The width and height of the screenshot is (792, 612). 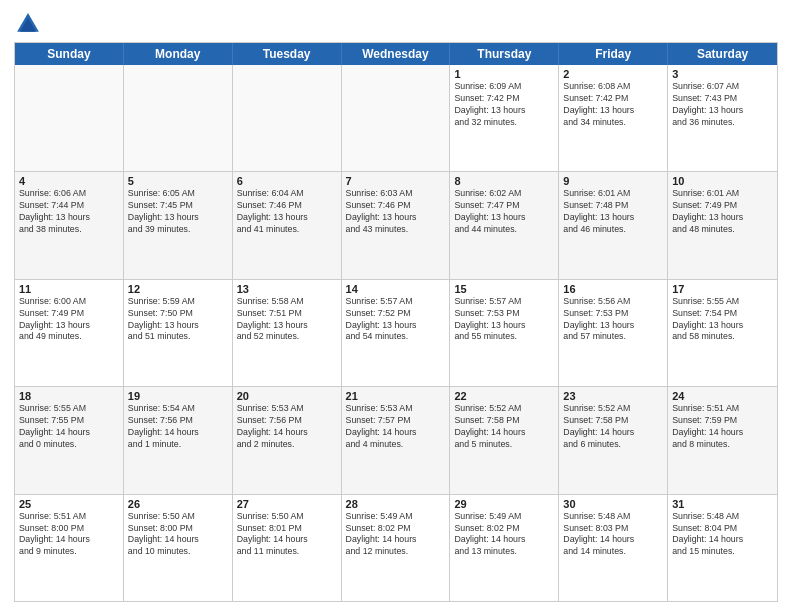 What do you see at coordinates (722, 74) in the screenshot?
I see `day-number: 3` at bounding box center [722, 74].